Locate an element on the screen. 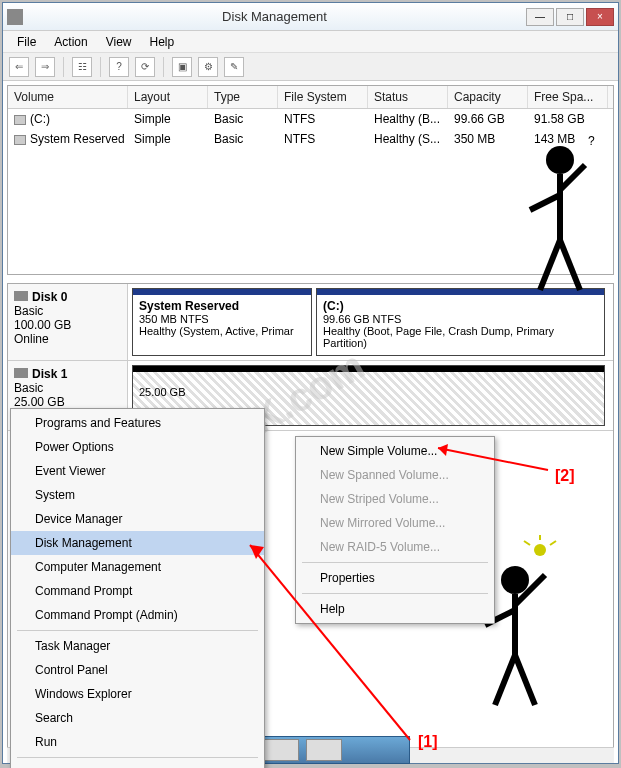 This screenshot has height=768, width=621. partition-size: 350 MB NTFS is located at coordinates (222, 319).